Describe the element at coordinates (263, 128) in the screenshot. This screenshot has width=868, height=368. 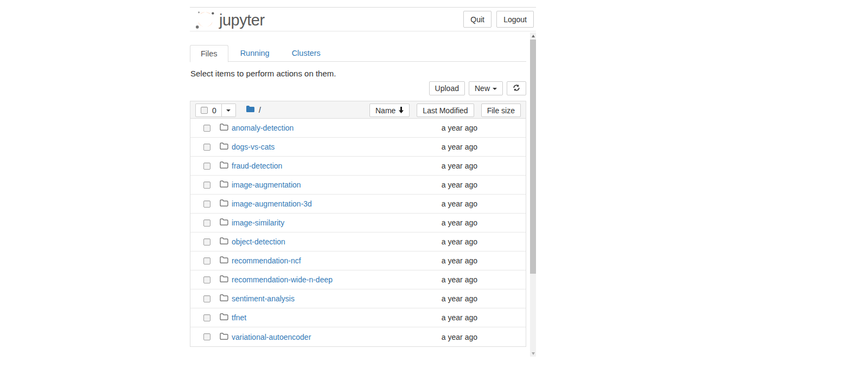
I see `file-link: anomaly-detection` at that location.